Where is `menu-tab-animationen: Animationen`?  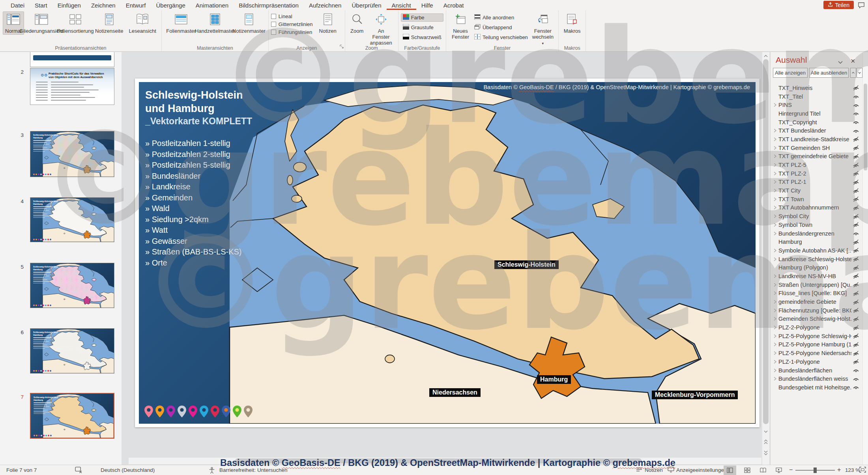
menu-tab-animationen: Animationen is located at coordinates (212, 5).